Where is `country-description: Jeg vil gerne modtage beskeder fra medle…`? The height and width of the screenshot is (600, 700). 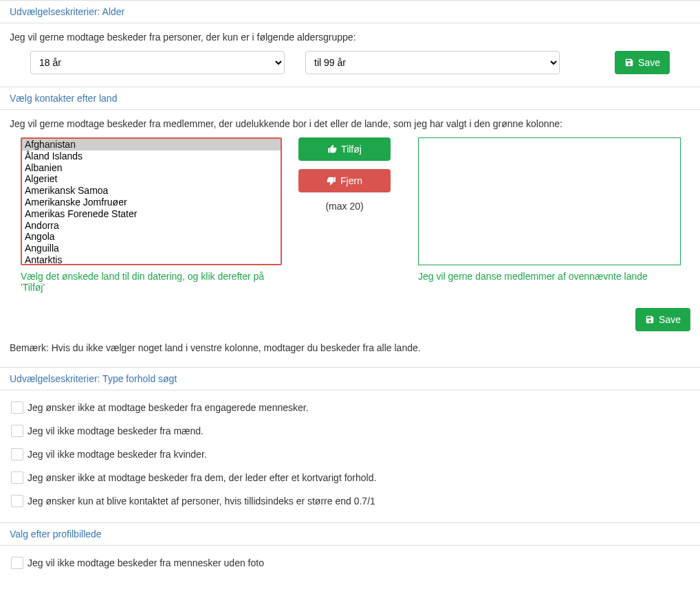
country-description: Jeg vil gerne modtage beskeder fra medle… is located at coordinates (350, 124).